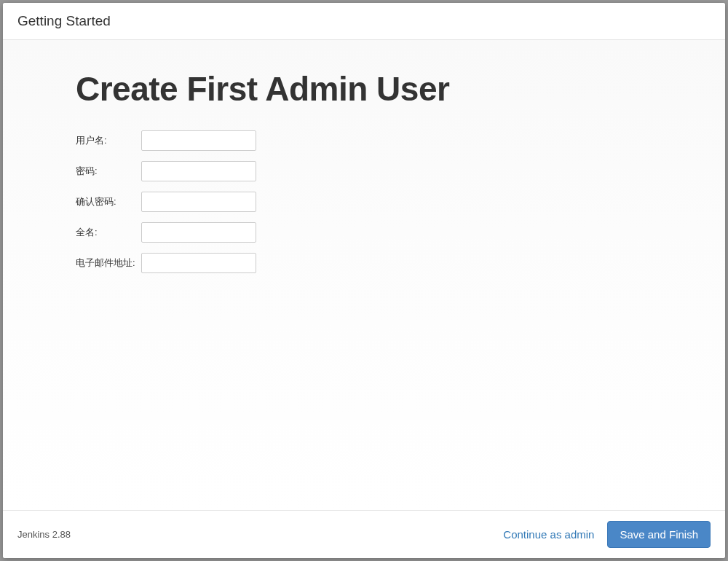  Describe the element at coordinates (364, 22) in the screenshot. I see `modal-header: Getting Started` at that location.